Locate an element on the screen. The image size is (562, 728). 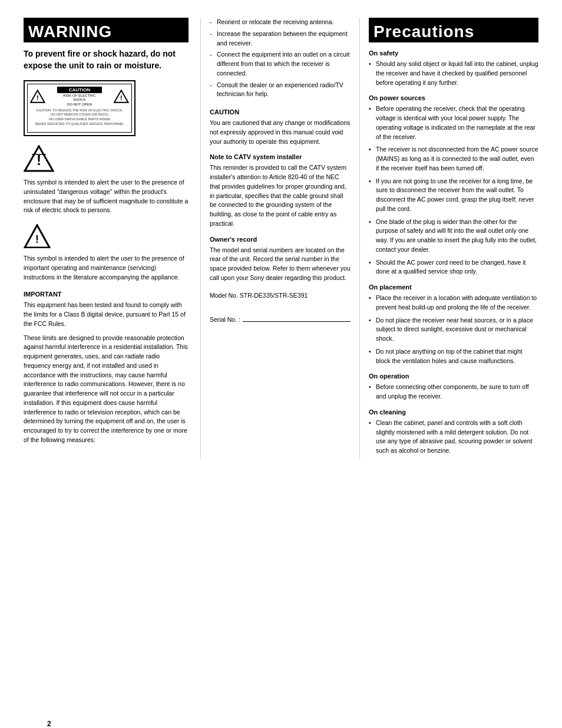
caution-text: You are cautioned that any change or mod… is located at coordinates (280, 132).